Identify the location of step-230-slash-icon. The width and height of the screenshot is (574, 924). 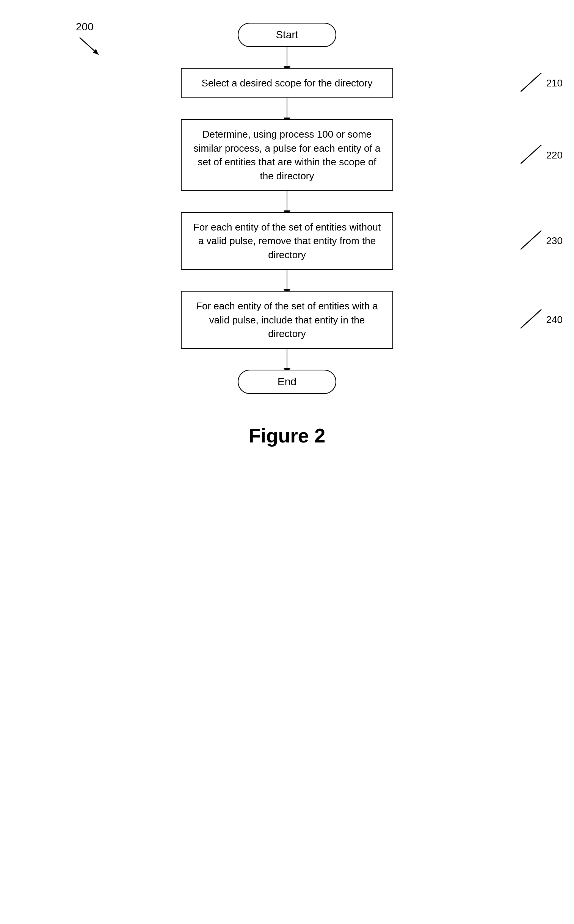
(532, 241).